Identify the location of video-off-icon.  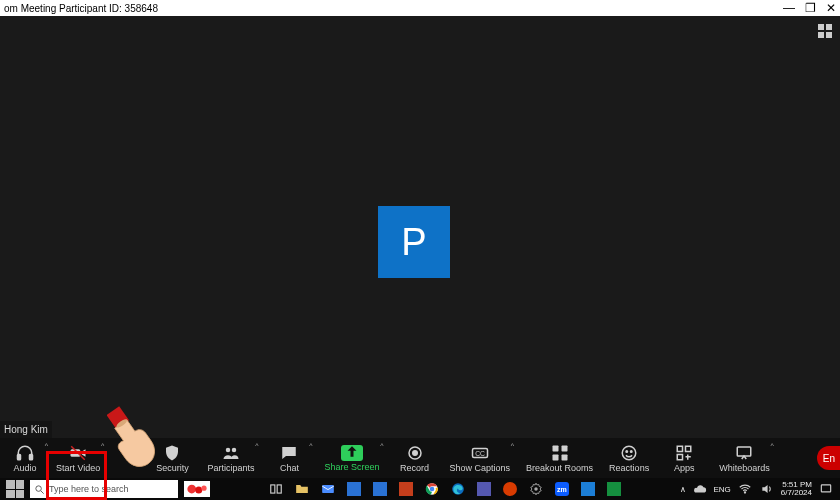
(78, 453).